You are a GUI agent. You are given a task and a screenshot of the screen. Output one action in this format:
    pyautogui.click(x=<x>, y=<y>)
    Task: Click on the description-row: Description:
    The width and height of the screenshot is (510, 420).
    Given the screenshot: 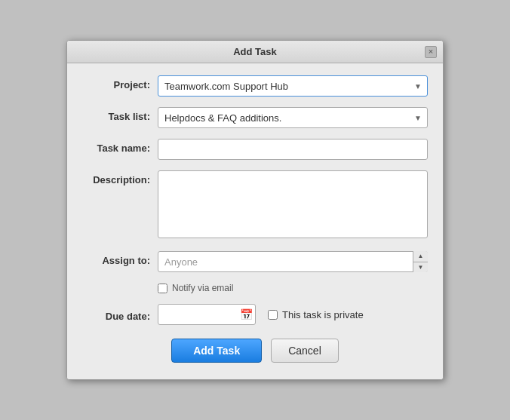 What is the action you would take?
    pyautogui.click(x=255, y=205)
    